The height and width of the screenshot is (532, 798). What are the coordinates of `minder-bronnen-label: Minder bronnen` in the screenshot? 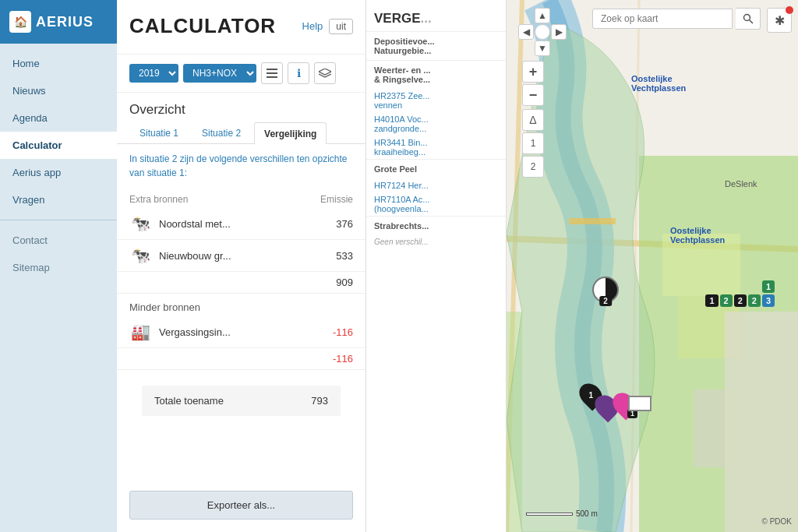 It's located at (242, 305).